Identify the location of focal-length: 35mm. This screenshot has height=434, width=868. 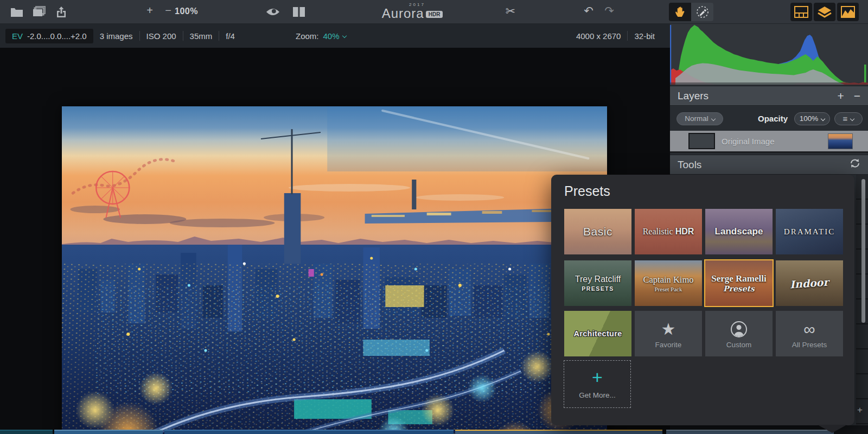
(201, 36).